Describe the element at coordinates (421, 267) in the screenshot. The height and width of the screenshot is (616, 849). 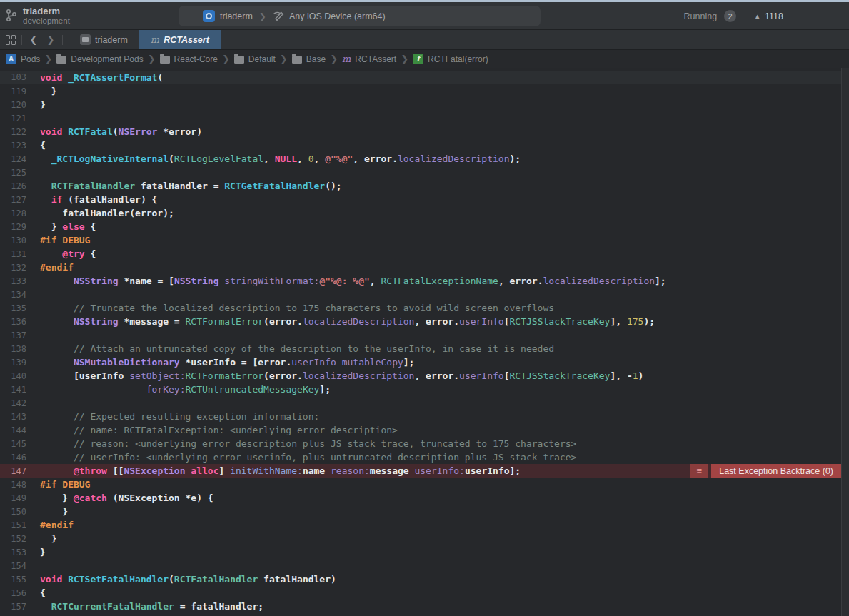
I see `code-line: 132#endif` at that location.